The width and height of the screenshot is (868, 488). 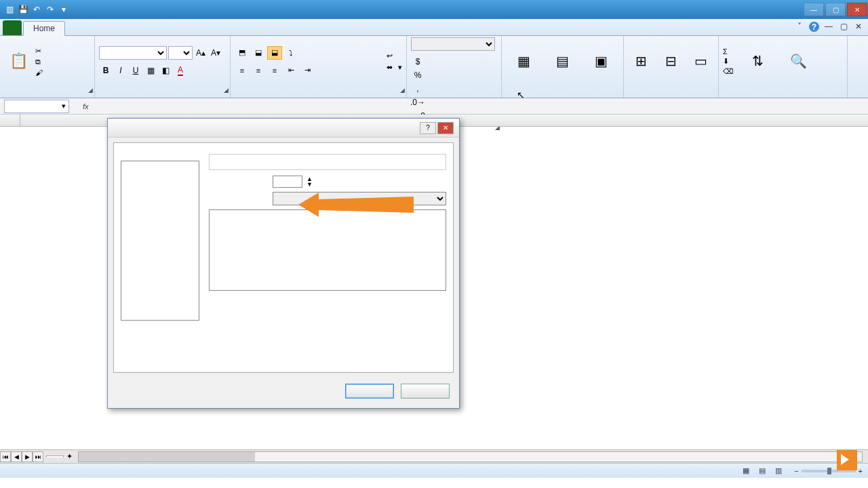 I want to click on view-normal-icon: ▦, so click(x=746, y=470).